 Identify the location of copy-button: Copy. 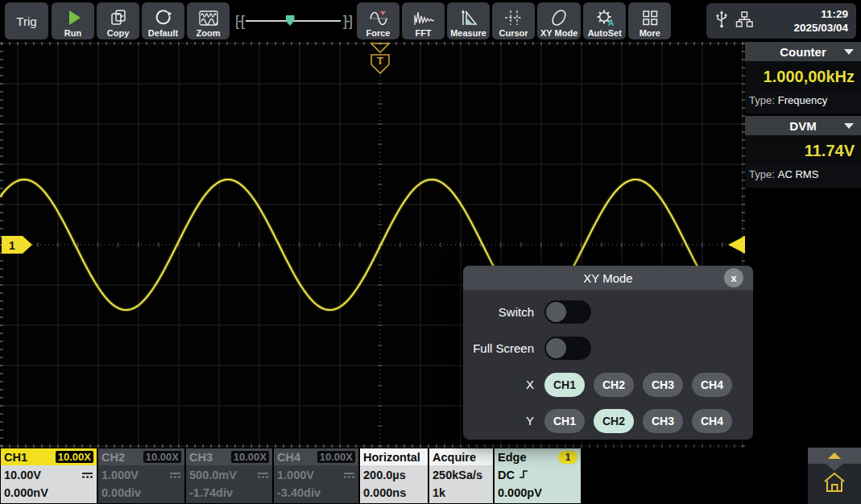
(118, 21).